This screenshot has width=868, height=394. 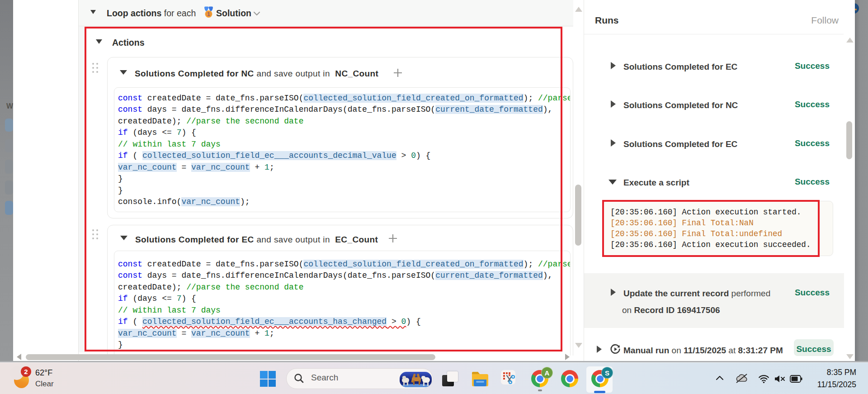 I want to click on svg-text: 1, so click(x=209, y=14).